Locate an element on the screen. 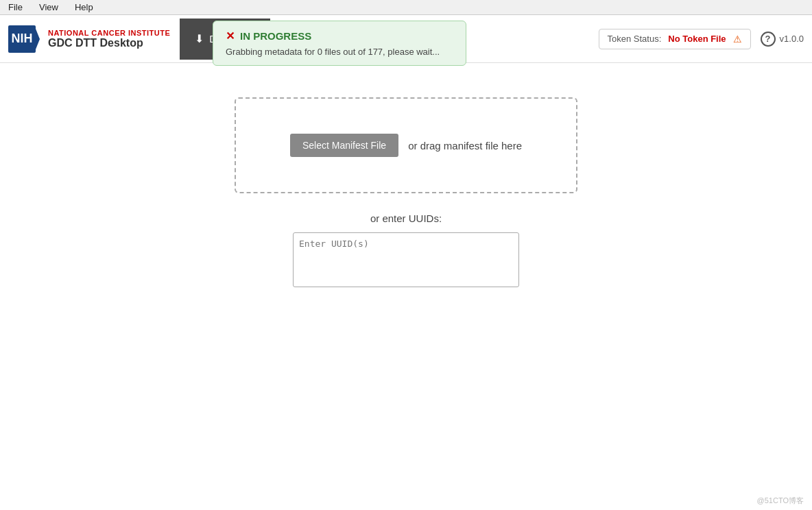 The width and height of the screenshot is (812, 510). progress-popup: ✕ IN PROGRESS Grabbing metadata for 0 fi… is located at coordinates (339, 43).